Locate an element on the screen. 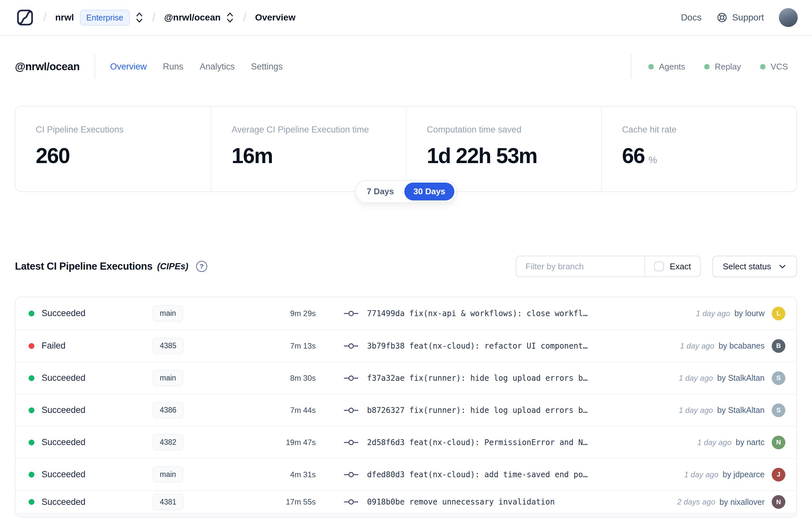  table-row: Succeeded 4381 17m 55s 0918b0be remove u… is located at coordinates (406, 502).